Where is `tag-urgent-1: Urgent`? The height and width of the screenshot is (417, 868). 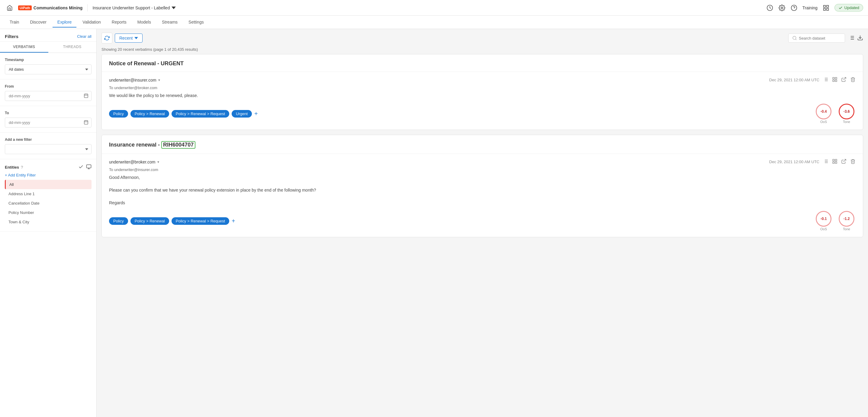
tag-urgent-1: Urgent is located at coordinates (242, 114).